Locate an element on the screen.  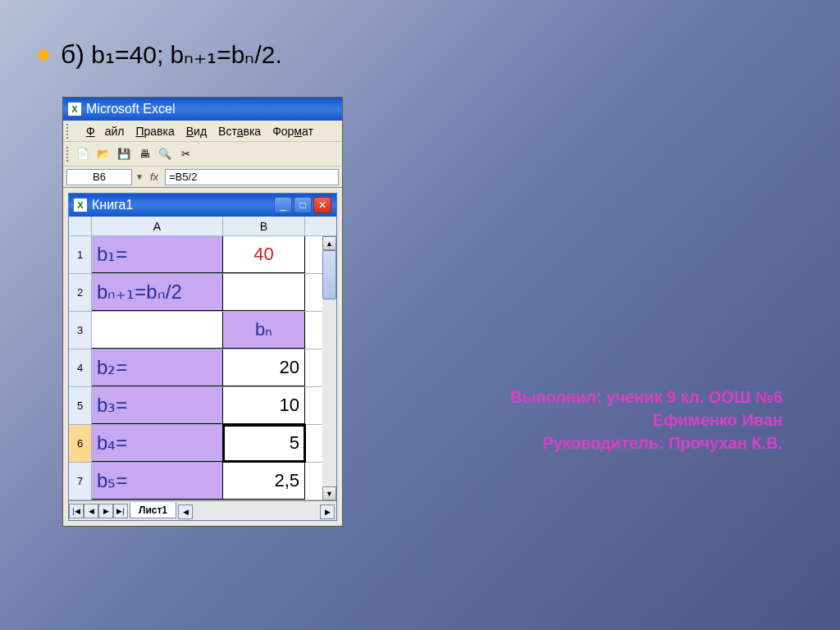
menu-view: Вид is located at coordinates (197, 131).